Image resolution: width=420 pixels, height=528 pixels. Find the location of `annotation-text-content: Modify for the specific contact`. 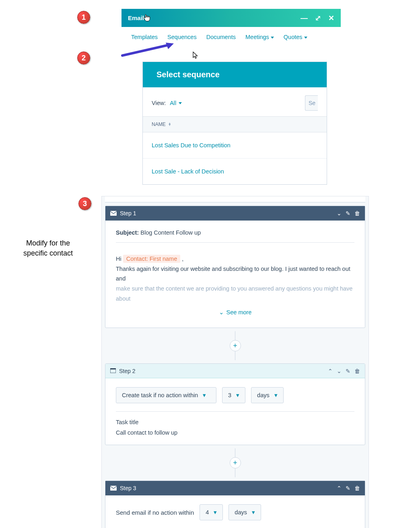

annotation-text-content: Modify for the specific contact is located at coordinates (48, 248).